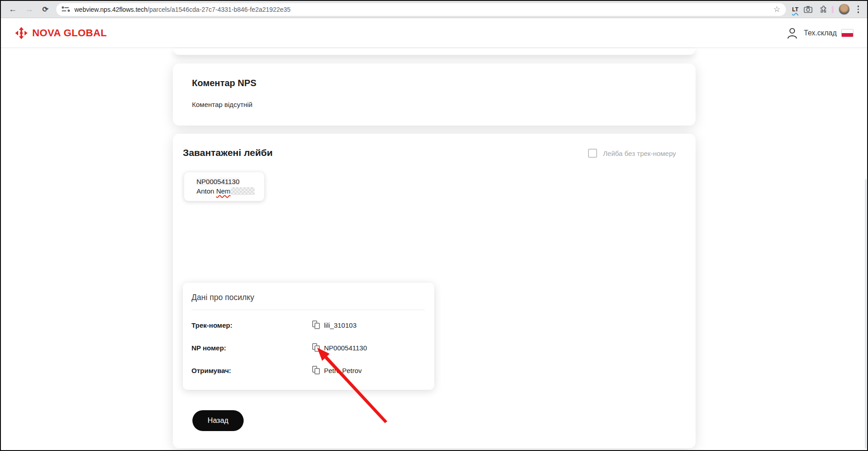 The height and width of the screenshot is (451, 868). What do you see at coordinates (593, 153) in the screenshot?
I see `no-track-checkbox` at bounding box center [593, 153].